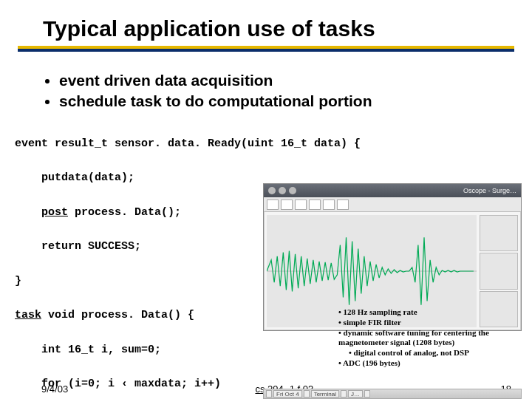 The image size is (532, 399). I want to click on footer-date: 9/4/03, so click(55, 389).